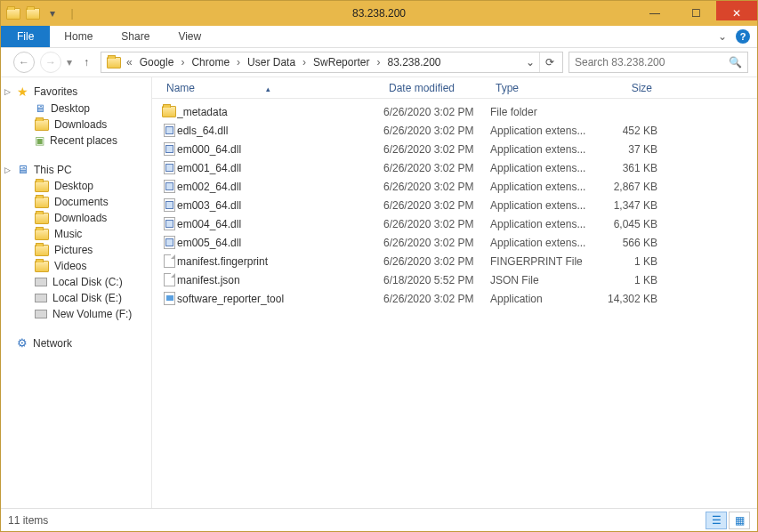  What do you see at coordinates (130, 62) in the screenshot?
I see `breadcrumb-overflow-icon: «` at bounding box center [130, 62].